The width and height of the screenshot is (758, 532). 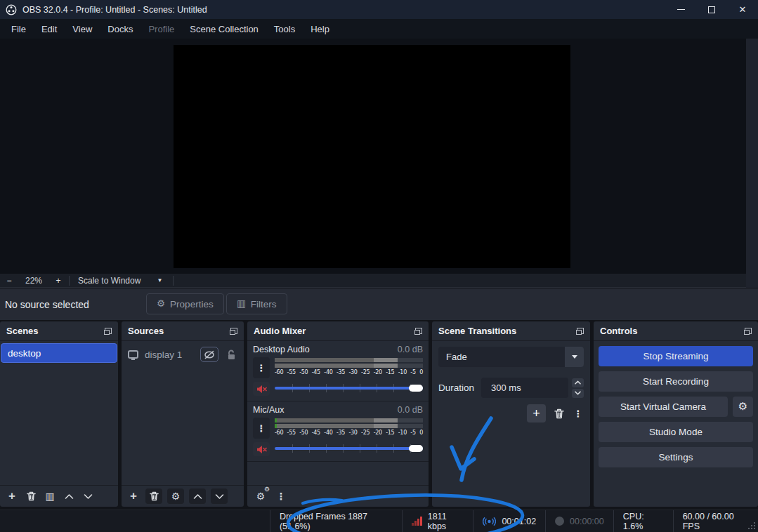 What do you see at coordinates (559, 521) in the screenshot?
I see `record-icon` at bounding box center [559, 521].